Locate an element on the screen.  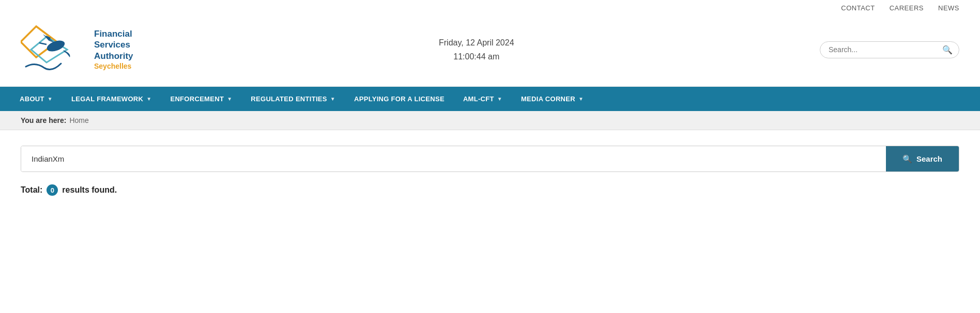
nav-label-applying-license: APPLYING FOR A LICENSE is located at coordinates (399, 99).